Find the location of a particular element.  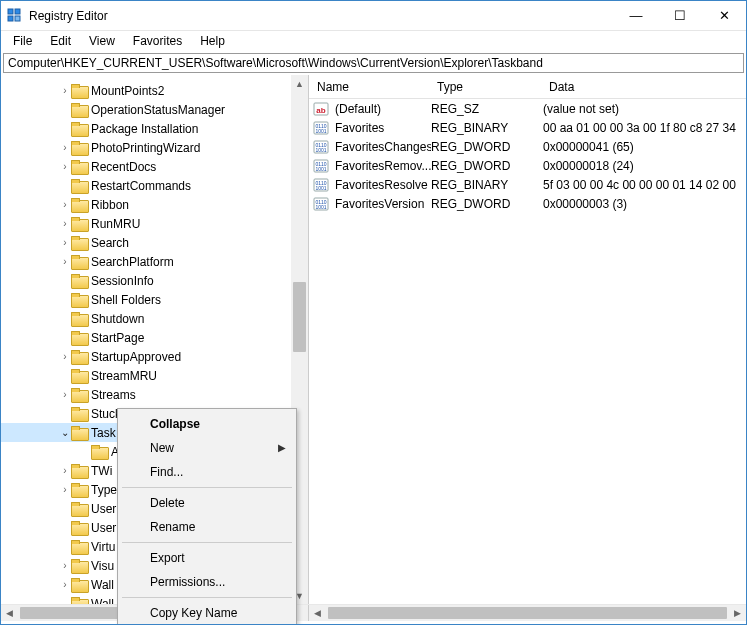

ctx-new-label: New is located at coordinates (162, 448).